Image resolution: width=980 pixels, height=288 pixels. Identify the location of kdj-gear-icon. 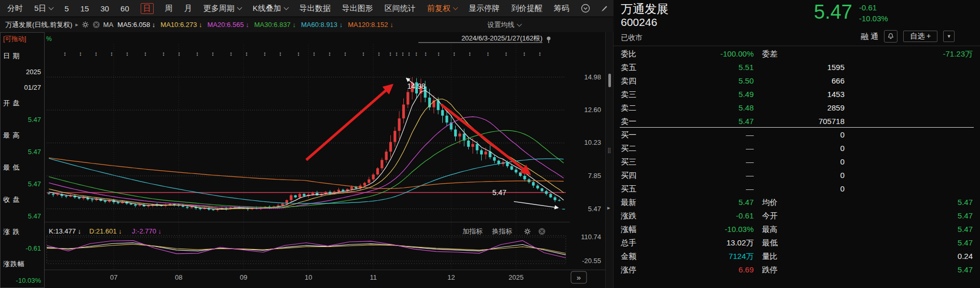
(527, 231).